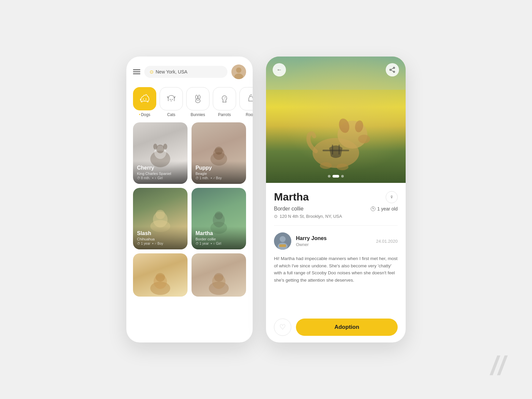  What do you see at coordinates (160, 153) in the screenshot?
I see `pet-card-cherry: Cherry King Charles Spaniel ⏱ 8 mth. • ♀…` at bounding box center [160, 153].